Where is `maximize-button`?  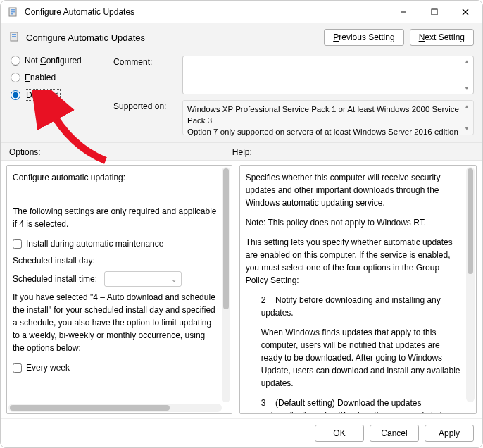 maximize-button is located at coordinates (434, 12).